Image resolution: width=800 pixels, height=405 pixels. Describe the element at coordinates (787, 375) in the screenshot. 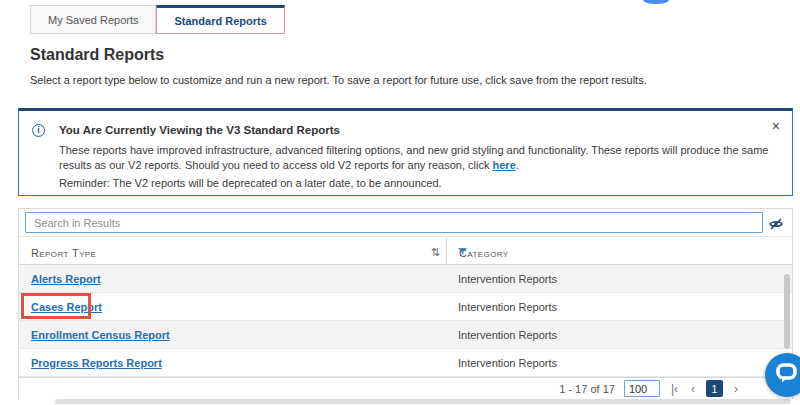

I see `chat-bubble-icon` at that location.